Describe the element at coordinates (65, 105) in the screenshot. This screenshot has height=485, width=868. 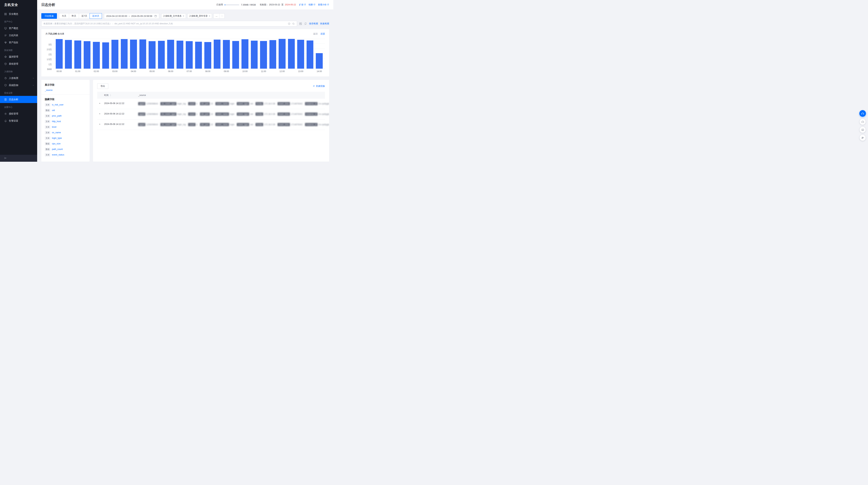
I see `hidden-field-item: 文本is_risk_user` at that location.